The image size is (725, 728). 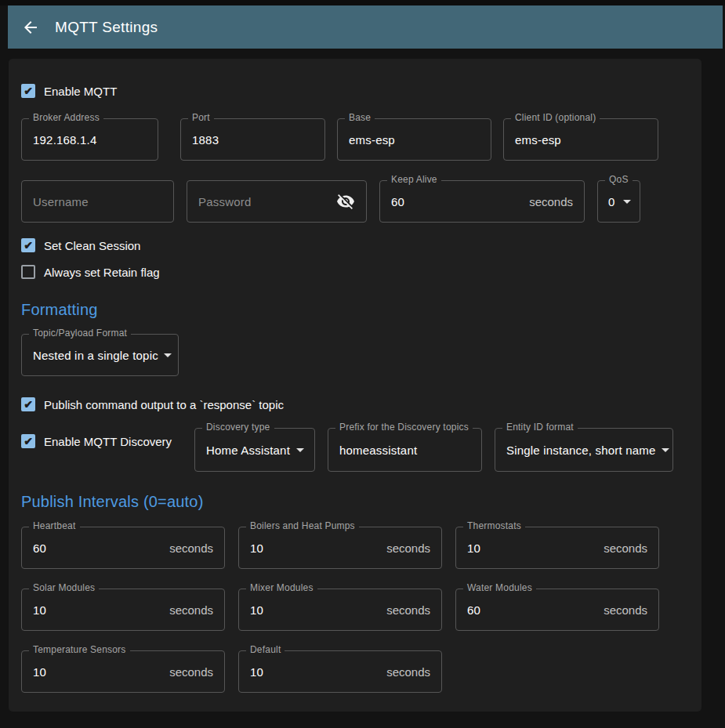 I want to click on broker-address-input, so click(x=89, y=139).